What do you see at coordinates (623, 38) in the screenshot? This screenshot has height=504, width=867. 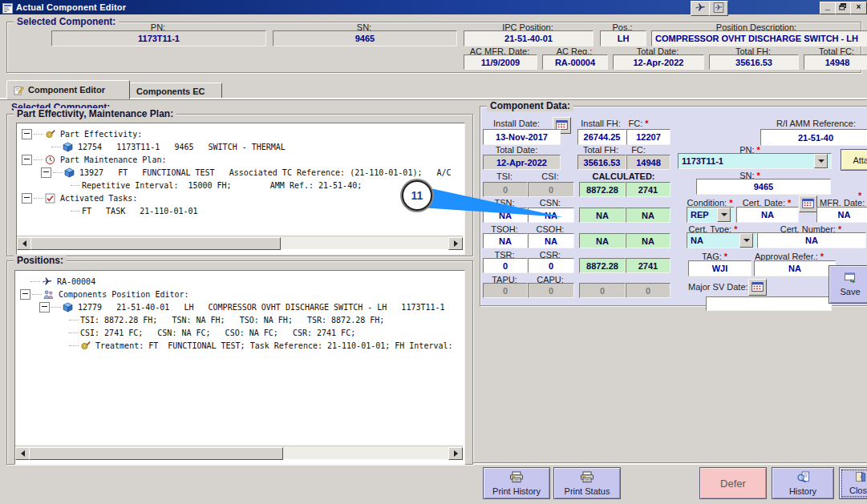 I see `pos-field: LH` at bounding box center [623, 38].